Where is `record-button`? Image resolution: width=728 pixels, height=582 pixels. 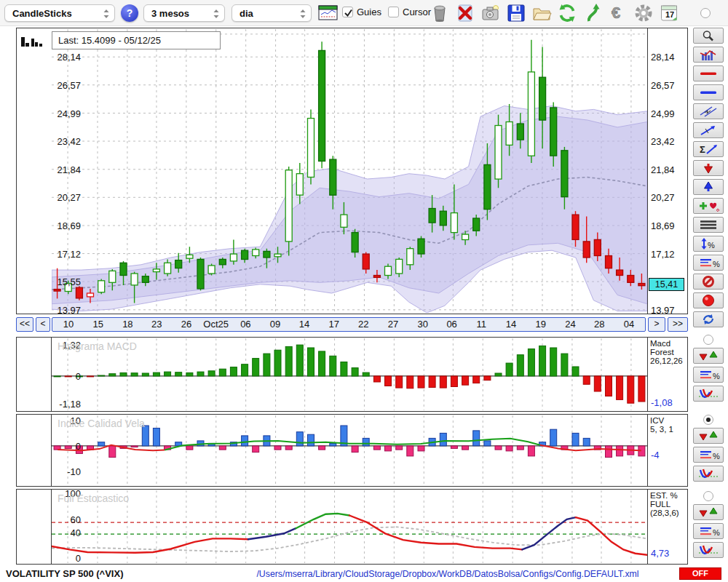
record-button is located at coordinates (708, 300).